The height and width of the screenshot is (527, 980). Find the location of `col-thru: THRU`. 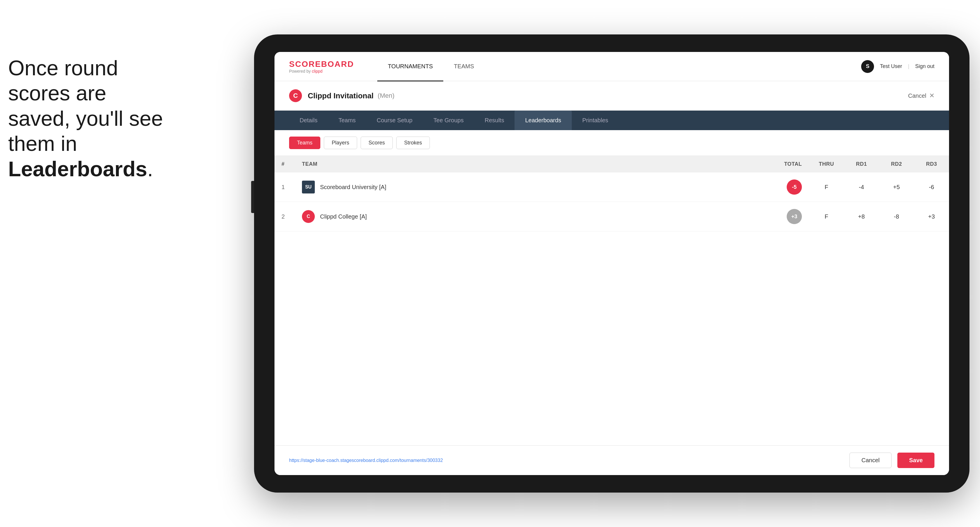

col-thru: THRU is located at coordinates (826, 164).